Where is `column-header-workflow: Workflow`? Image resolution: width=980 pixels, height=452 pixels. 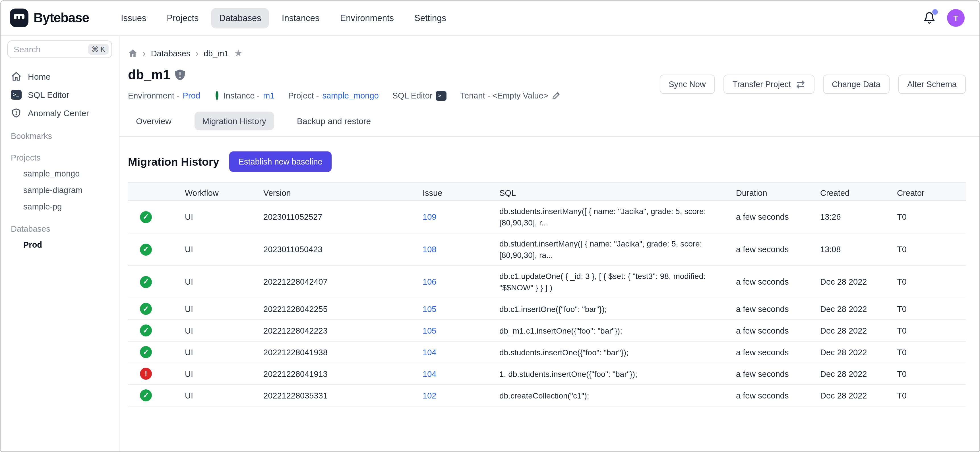 column-header-workflow: Workflow is located at coordinates (224, 193).